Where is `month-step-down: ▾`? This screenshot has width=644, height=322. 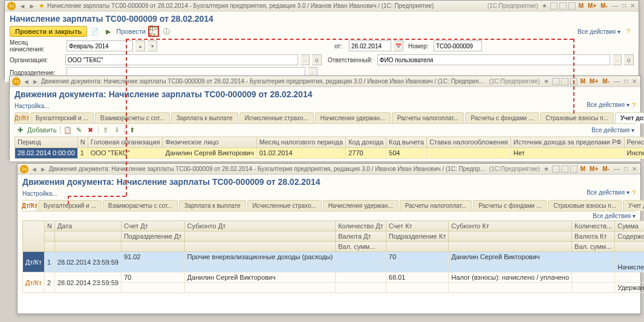 month-step-down: ▾ is located at coordinates (152, 46).